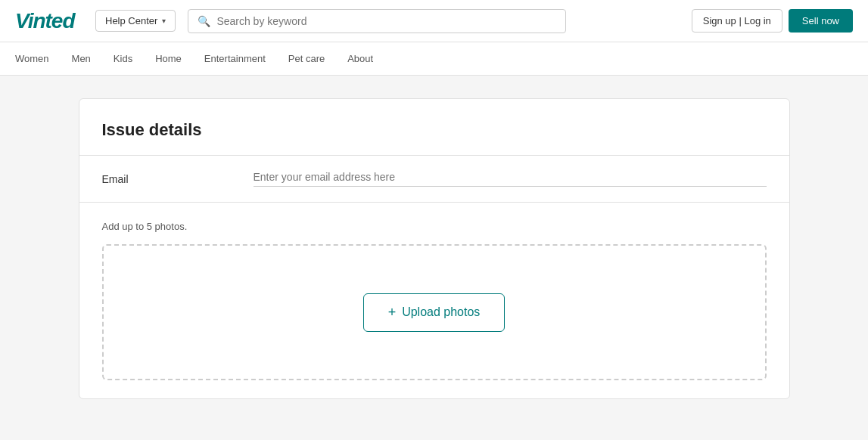 This screenshot has height=440, width=868. What do you see at coordinates (434, 59) in the screenshot?
I see `main-nav: Women Men Kids Home Entertainment Pet ca…` at bounding box center [434, 59].